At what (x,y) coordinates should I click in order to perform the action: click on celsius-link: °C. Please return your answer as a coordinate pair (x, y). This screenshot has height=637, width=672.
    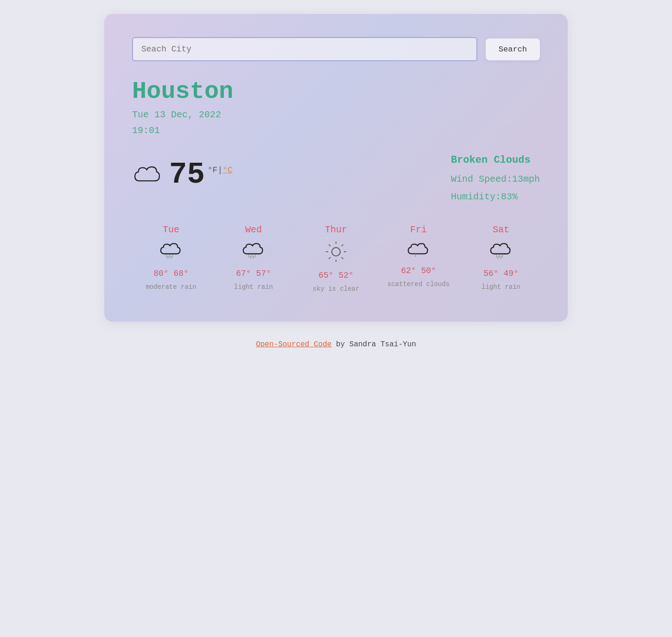
    Looking at the image, I should click on (228, 170).